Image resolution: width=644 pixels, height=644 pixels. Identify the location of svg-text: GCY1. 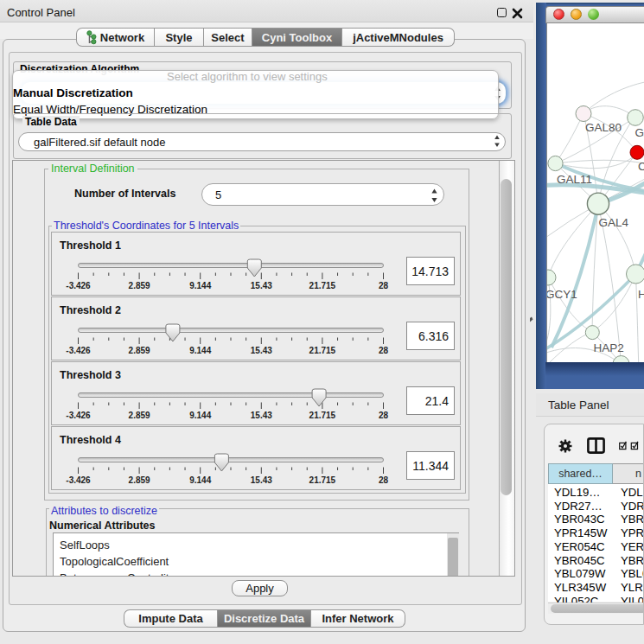
(562, 294).